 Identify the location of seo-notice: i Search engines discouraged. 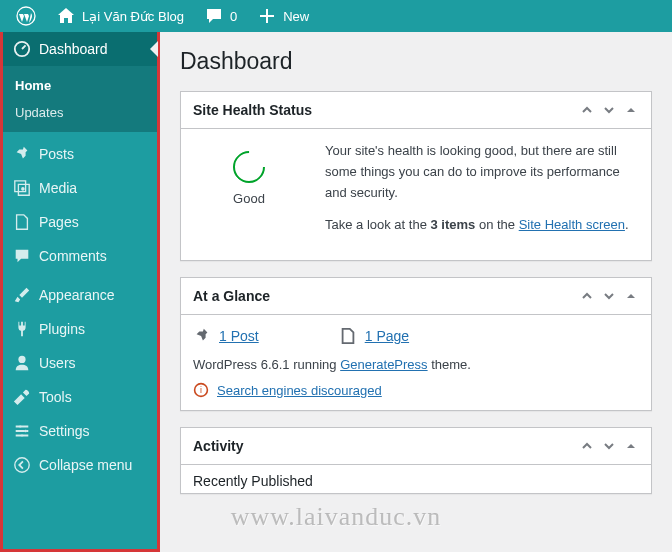
(416, 390).